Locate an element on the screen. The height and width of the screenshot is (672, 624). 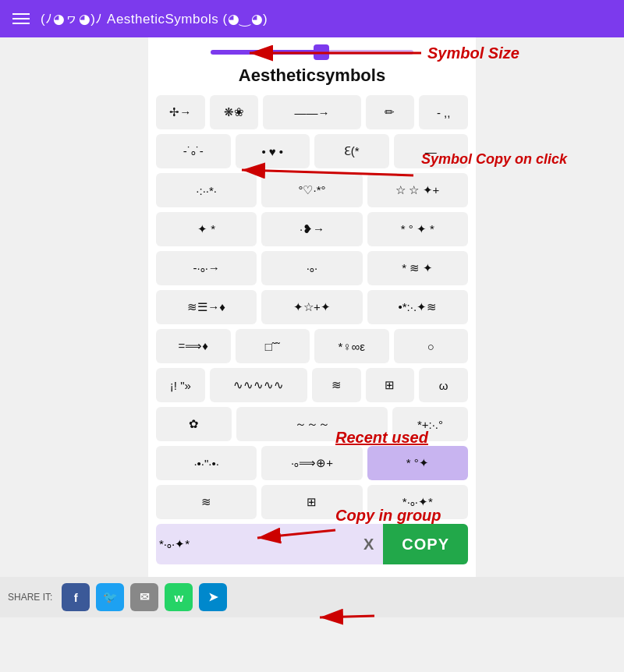
symbol-btn: □˜˜ is located at coordinates (273, 346).